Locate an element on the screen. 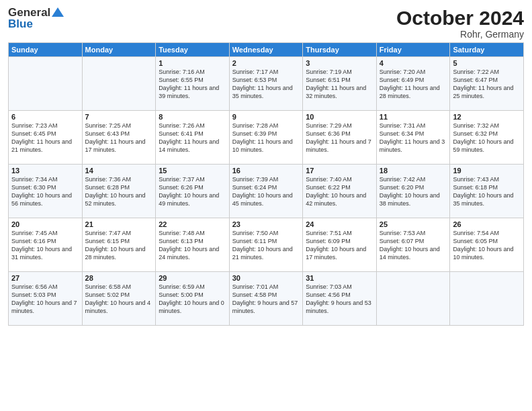 This screenshot has height=411, width=532. header-day-sunday: Sunday is located at coordinates (46, 50).